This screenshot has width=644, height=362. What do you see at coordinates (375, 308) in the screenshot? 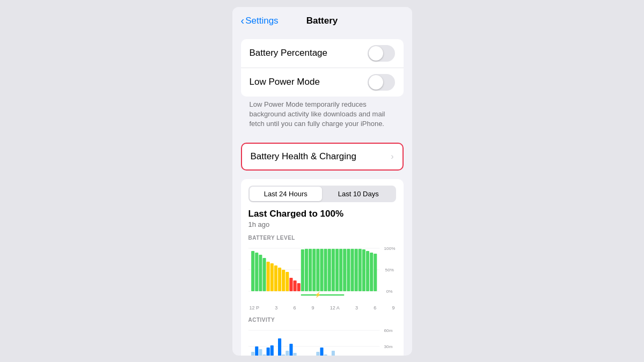
I see `x-label-6: 6` at bounding box center [375, 308].